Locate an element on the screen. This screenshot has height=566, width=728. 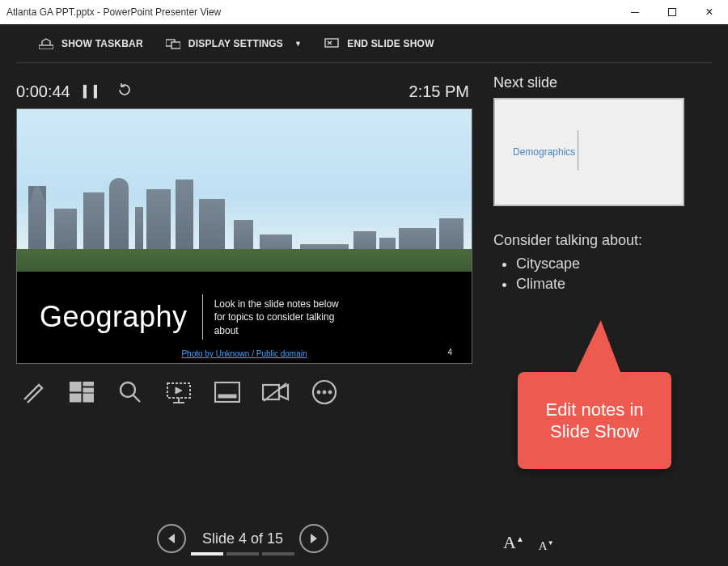
previous-slide-button is located at coordinates (171, 539).